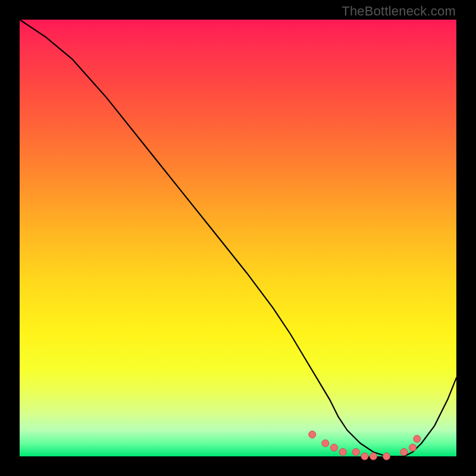  Describe the element at coordinates (399, 11) in the screenshot. I see `watermark-text: TheBottleneck.com` at that location.